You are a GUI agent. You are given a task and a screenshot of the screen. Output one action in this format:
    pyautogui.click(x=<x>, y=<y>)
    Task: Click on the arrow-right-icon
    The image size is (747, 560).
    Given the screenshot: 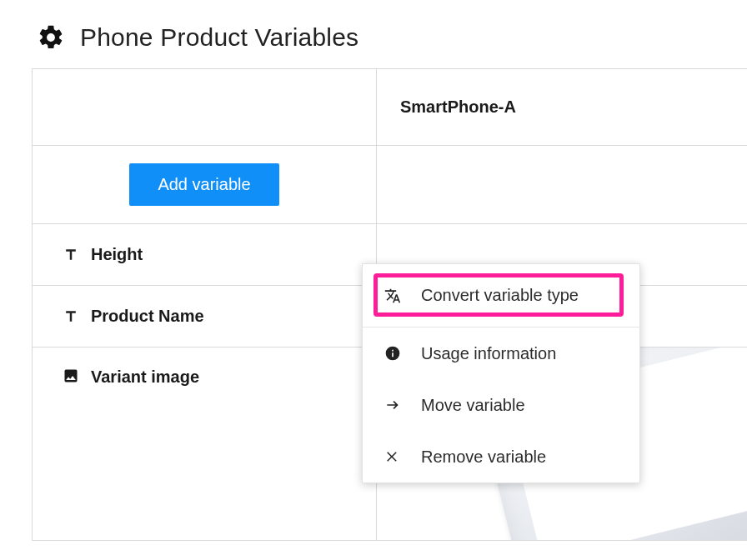 What is the action you would take?
    pyautogui.click(x=393, y=405)
    